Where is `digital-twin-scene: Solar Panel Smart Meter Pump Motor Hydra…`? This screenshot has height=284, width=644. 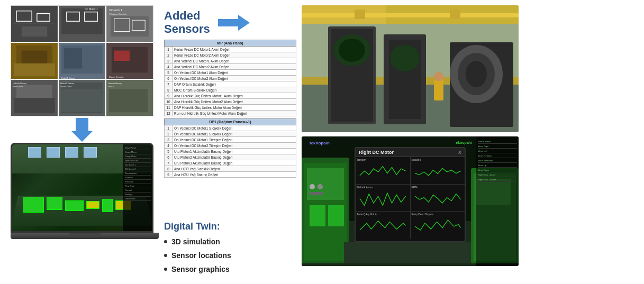 digital-twin-scene: Solar Panel Smart Meter Pump Motor Hydra… is located at coordinates (82, 188).